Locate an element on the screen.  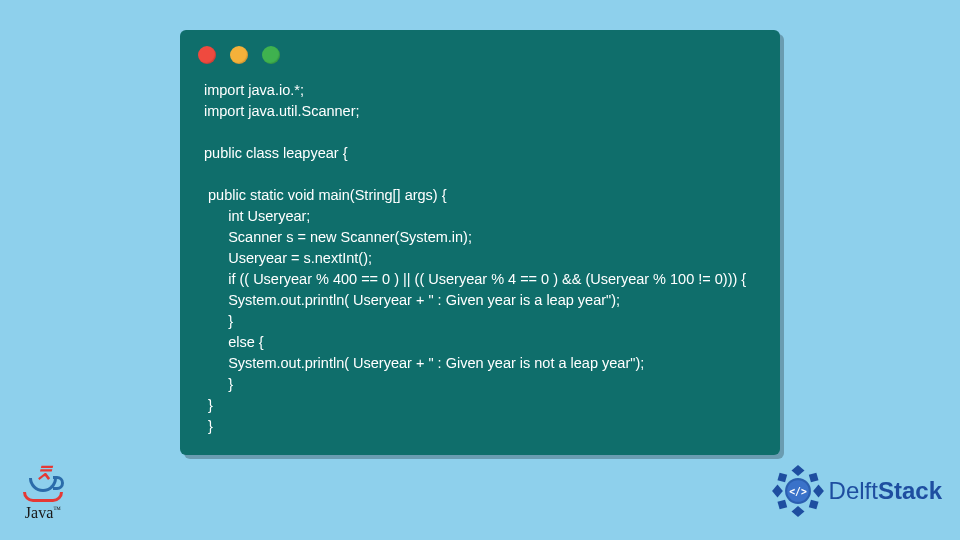
java-logo-text: Java™ is located at coordinates (43, 513).